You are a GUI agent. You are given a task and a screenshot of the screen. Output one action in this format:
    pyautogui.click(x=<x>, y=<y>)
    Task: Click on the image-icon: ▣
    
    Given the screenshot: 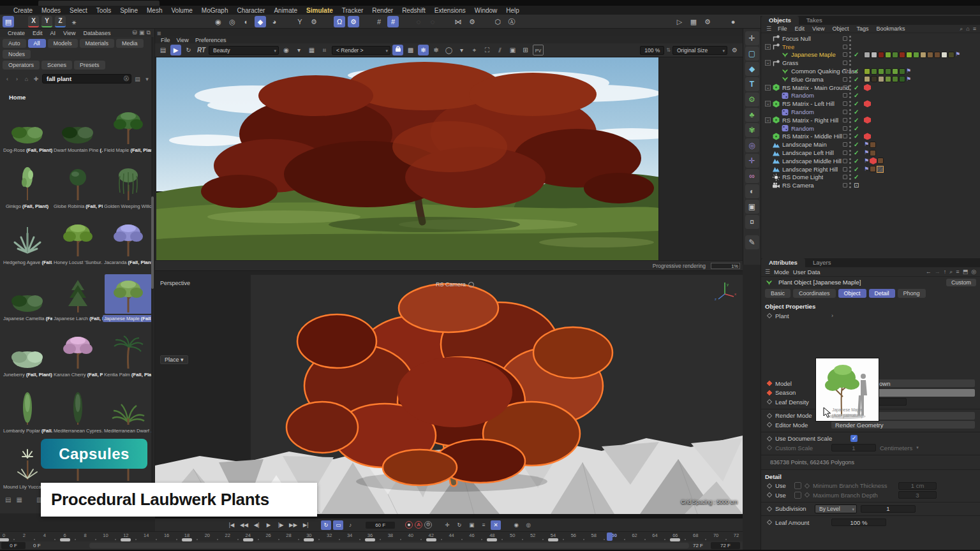 What is the action you would take?
    pyautogui.click(x=513, y=50)
    